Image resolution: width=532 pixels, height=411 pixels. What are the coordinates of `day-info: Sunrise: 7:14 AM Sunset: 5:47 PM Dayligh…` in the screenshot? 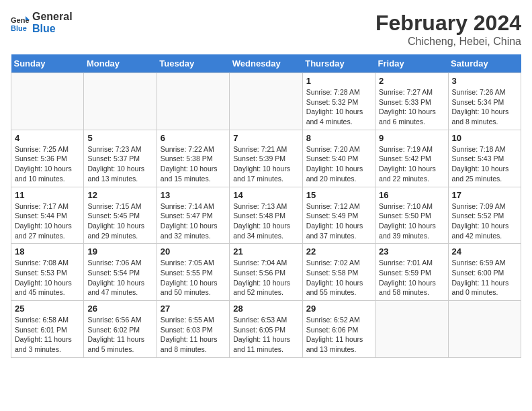 It's located at (193, 222).